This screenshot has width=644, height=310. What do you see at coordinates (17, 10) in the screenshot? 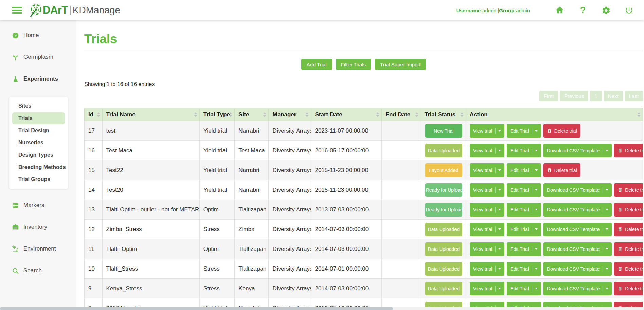
I see `menu-toggle-icon` at bounding box center [17, 10].